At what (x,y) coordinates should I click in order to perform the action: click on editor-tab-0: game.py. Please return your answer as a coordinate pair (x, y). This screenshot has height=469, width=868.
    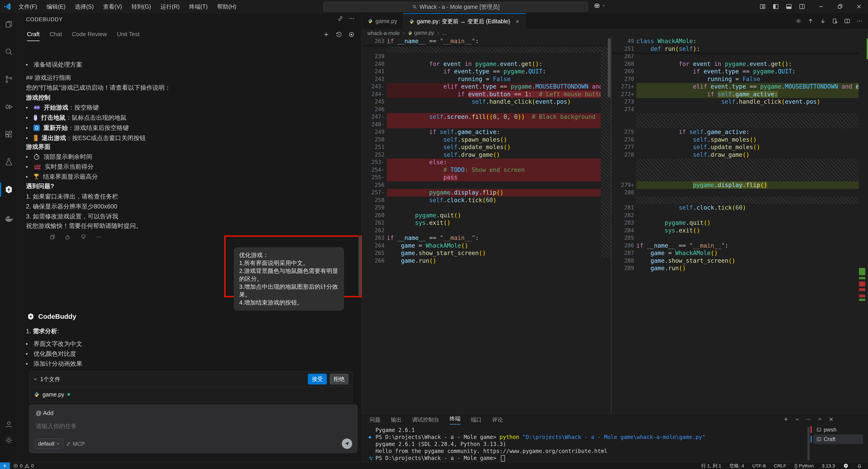
    Looking at the image, I should click on (383, 21).